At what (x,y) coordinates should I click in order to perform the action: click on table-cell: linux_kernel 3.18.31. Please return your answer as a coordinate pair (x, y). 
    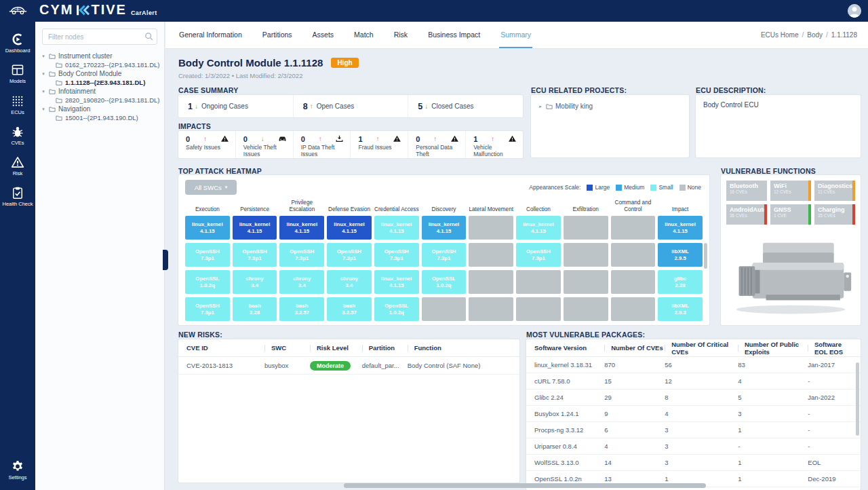
    Looking at the image, I should click on (570, 365).